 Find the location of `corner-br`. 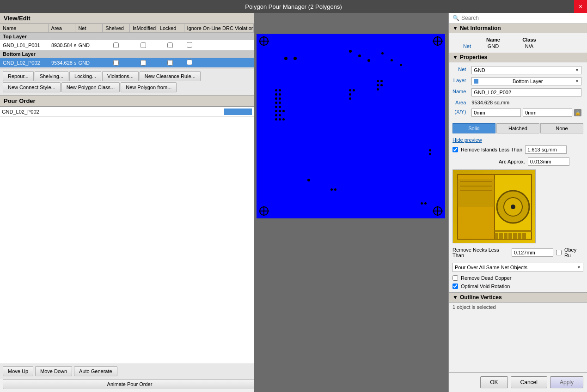

corner-br is located at coordinates (438, 211).